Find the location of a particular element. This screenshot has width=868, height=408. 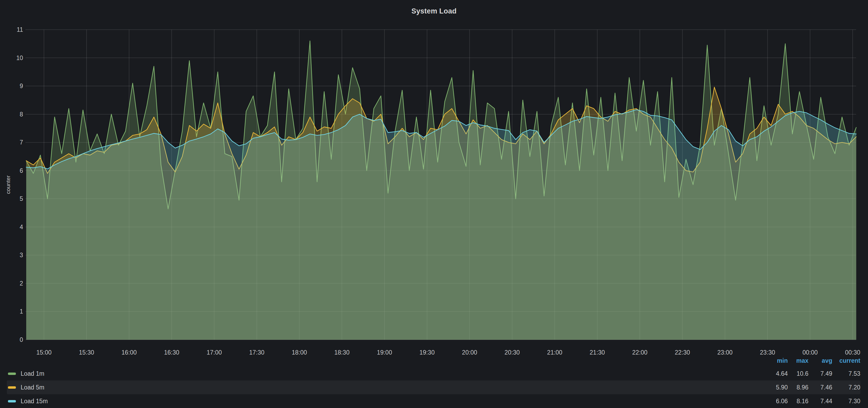

legend-row-load-5m: Load 5m 5.90 8.96 7.46 7.20 is located at coordinates (433, 387).